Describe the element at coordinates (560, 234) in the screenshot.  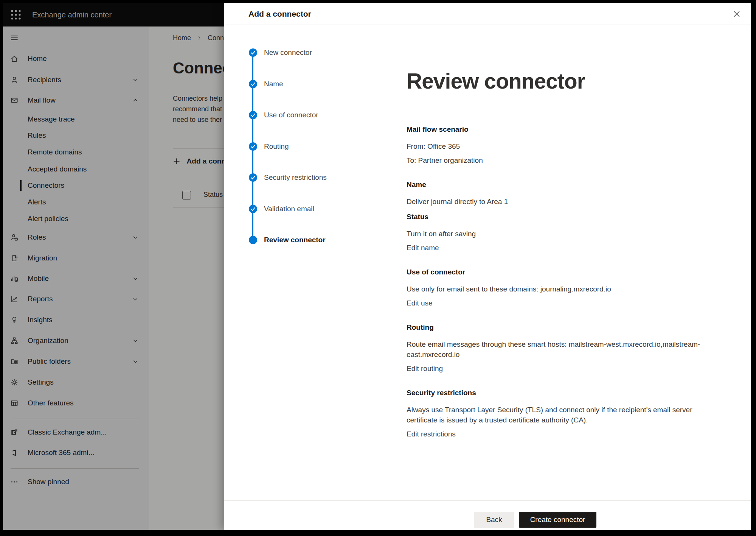
I see `status-value: Turn it on after saving` at that location.